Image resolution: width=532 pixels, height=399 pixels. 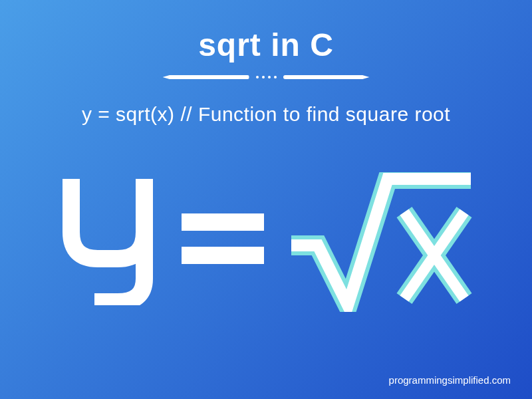 What do you see at coordinates (327, 77) in the screenshot?
I see `divider-line-right` at bounding box center [327, 77].